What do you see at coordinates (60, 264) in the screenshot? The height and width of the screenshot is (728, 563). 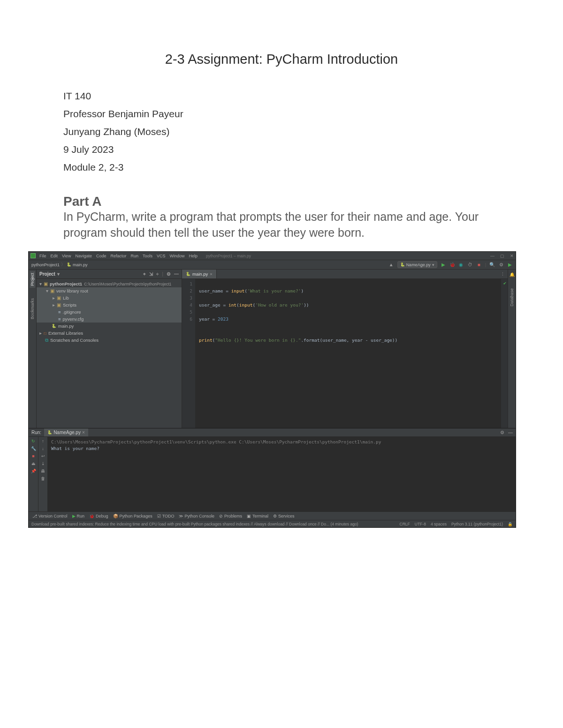 I see `breadcrumb: pythonProject1 〉 🐍 main.py` at bounding box center [60, 264].